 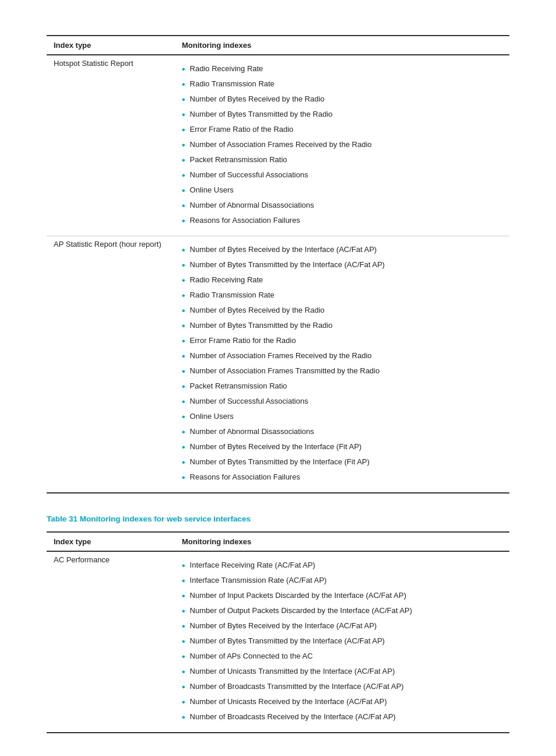 What do you see at coordinates (253, 565) in the screenshot?
I see `list-item-text: Interface Receiving Rate (AC/Fat AP)` at bounding box center [253, 565].